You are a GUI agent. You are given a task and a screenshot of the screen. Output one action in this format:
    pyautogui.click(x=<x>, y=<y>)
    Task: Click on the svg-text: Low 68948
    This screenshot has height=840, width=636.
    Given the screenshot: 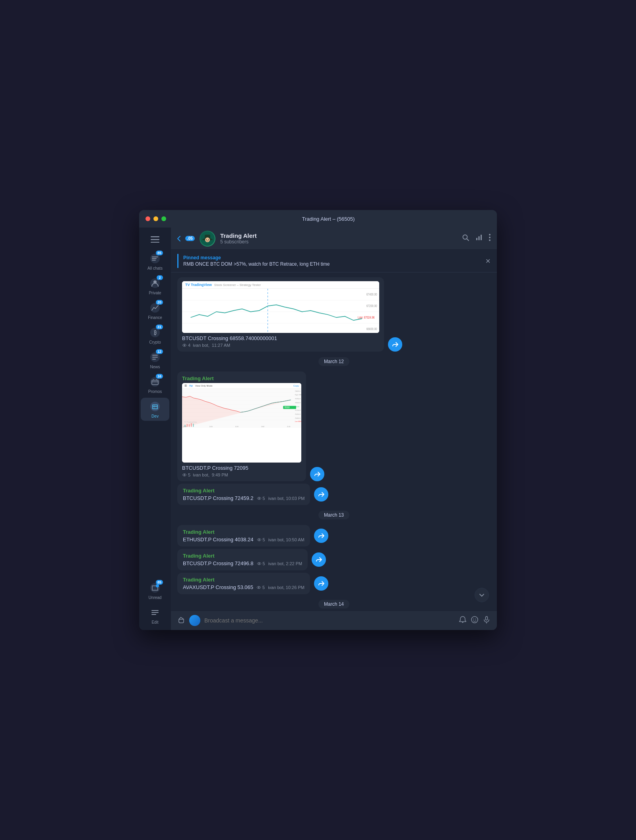 What is the action you would take?
    pyautogui.click(x=298, y=422)
    